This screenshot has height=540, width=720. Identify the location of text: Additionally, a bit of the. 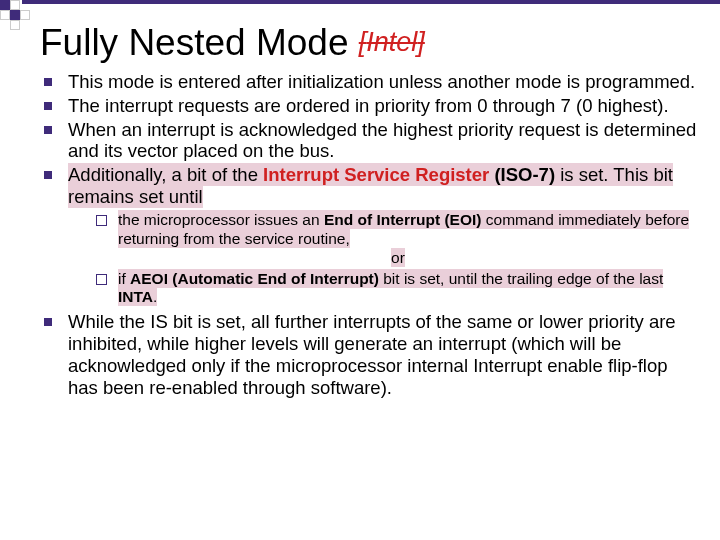
(166, 174).